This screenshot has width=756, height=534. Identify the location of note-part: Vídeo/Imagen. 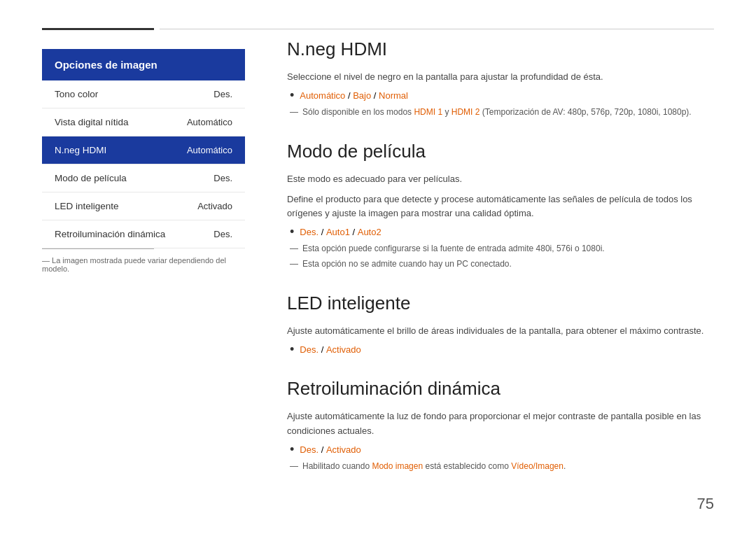
(538, 466).